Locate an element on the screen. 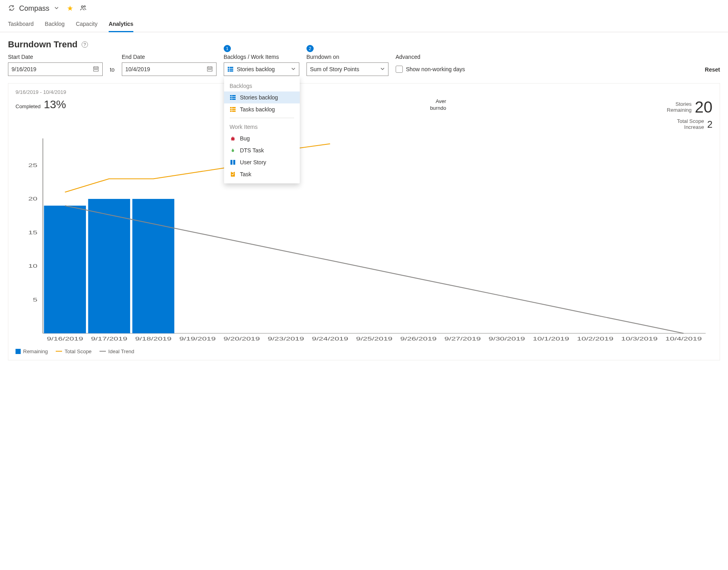  start-date-value: 9/16/2019 is located at coordinates (24, 69).